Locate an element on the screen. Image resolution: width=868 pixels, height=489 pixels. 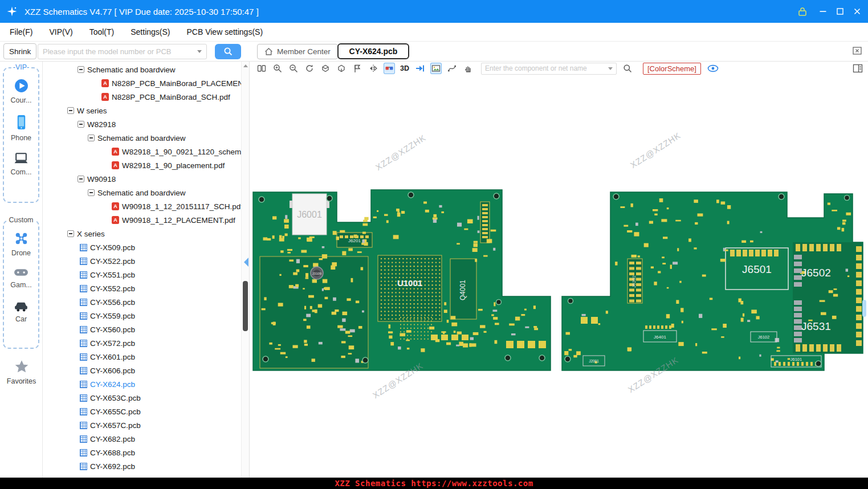
sidebar-item-phone: Phone is located at coordinates (21, 128).